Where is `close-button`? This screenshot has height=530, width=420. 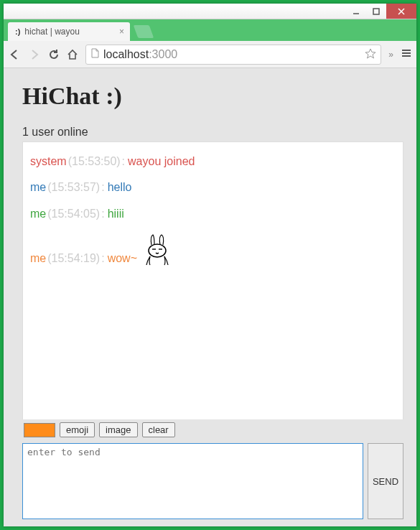
close-button is located at coordinates (401, 11).